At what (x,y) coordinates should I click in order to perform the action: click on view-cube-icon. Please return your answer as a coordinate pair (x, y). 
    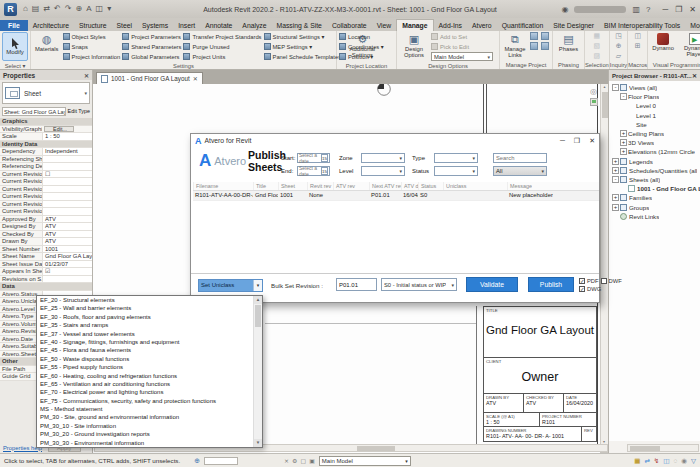
    Looking at the image, I should click on (594, 102).